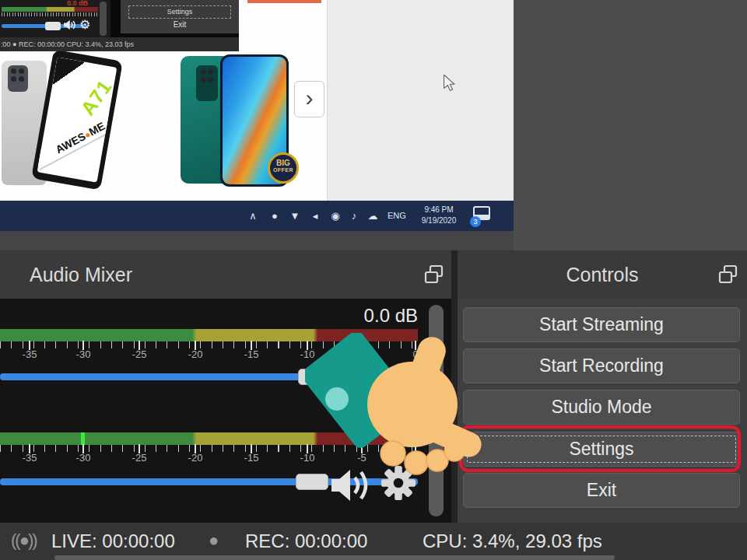 This screenshot has height=560, width=747. Describe the element at coordinates (354, 216) in the screenshot. I see `volume-icon: ♪` at that location.